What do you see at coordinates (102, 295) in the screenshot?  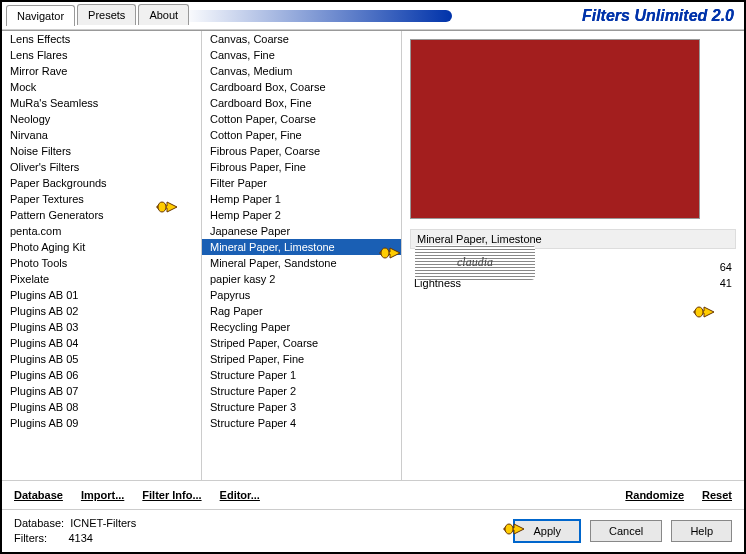 I see `category-item: Plugins AB 01` at bounding box center [102, 295].